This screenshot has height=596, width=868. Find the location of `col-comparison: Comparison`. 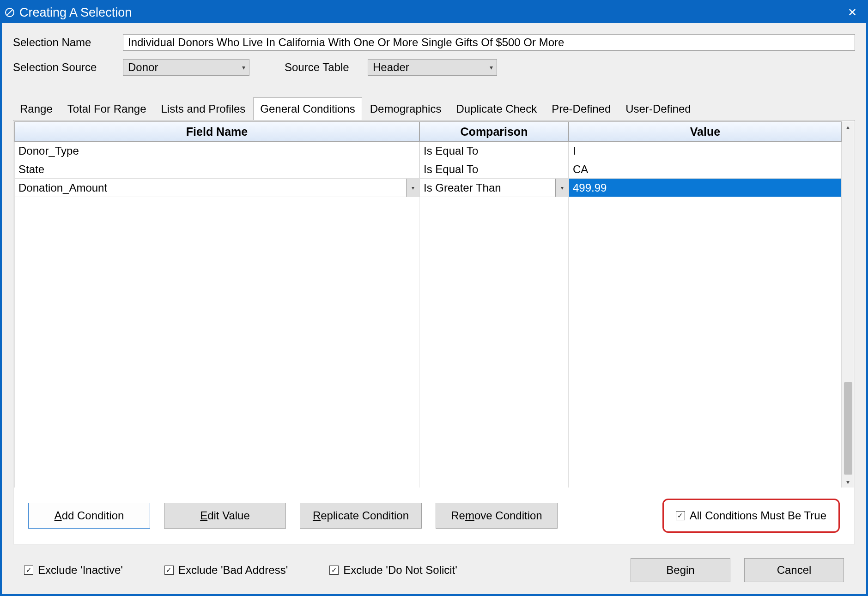

col-comparison: Comparison is located at coordinates (494, 132).